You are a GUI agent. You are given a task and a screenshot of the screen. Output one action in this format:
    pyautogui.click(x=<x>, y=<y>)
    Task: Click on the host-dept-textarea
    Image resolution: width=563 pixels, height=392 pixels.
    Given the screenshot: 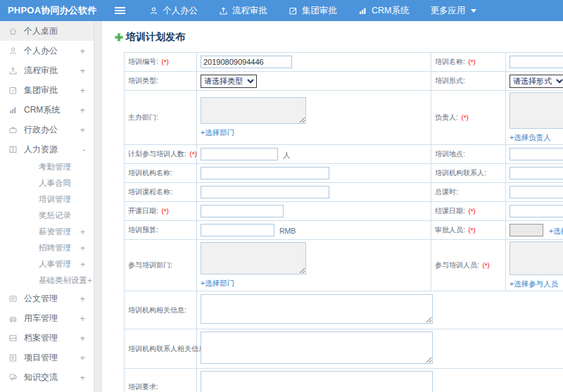 What is the action you would take?
    pyautogui.click(x=253, y=110)
    